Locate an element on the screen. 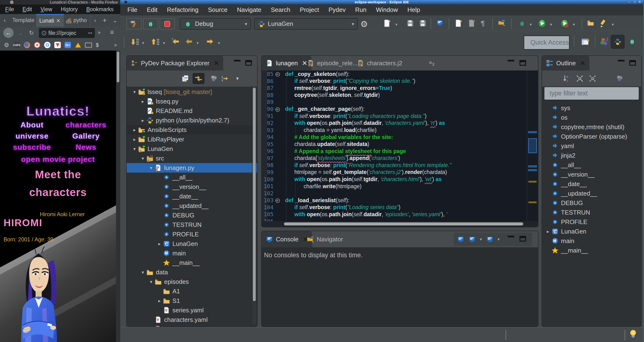 The width and height of the screenshot is (644, 342). debug-run-icon is located at coordinates (522, 24).